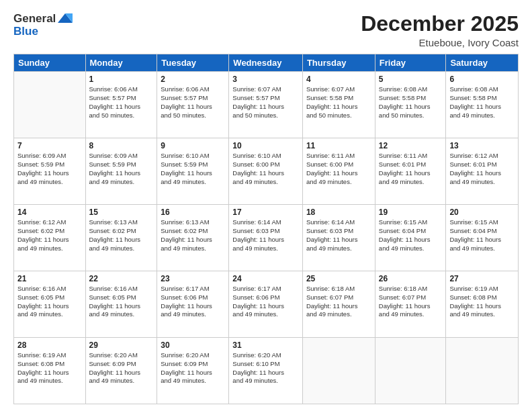 This screenshot has width=532, height=411. What do you see at coordinates (266, 371) in the screenshot?
I see `calendar-cell: 31Sunrise: 6:20 AM Sunset: 6:10 PM Dayli…` at bounding box center [266, 371].